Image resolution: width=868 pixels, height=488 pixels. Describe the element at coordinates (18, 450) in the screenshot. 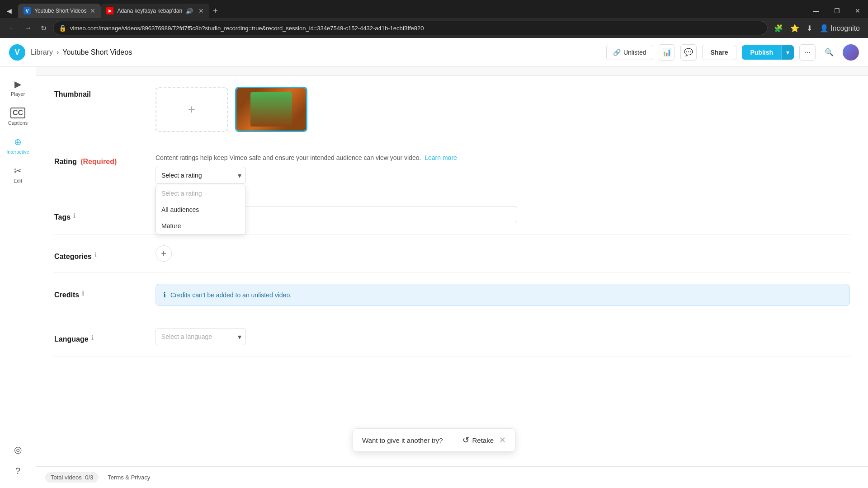

I see `compass-icon: ◎` at that location.